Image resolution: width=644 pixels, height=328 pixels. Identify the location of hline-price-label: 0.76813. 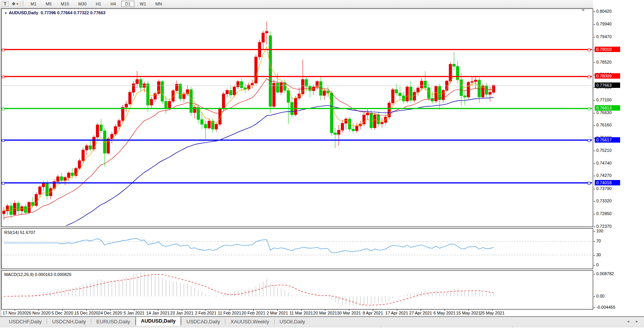
(607, 108).